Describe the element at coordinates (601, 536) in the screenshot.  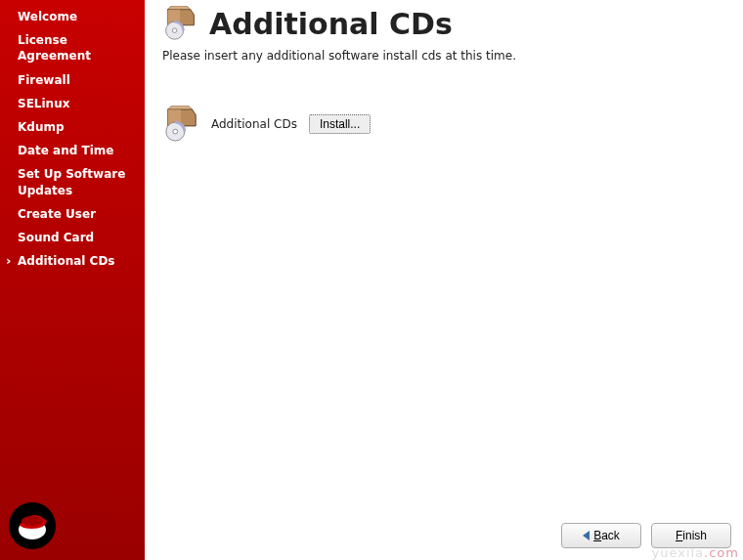
I see `back-button: Back` at that location.